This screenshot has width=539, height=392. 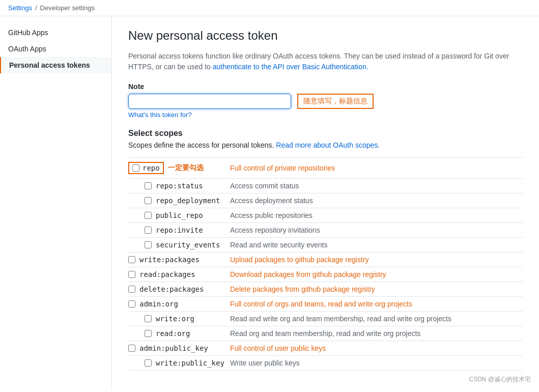 I want to click on scope-desc-write-public-key: Write user public keys, so click(x=377, y=363).